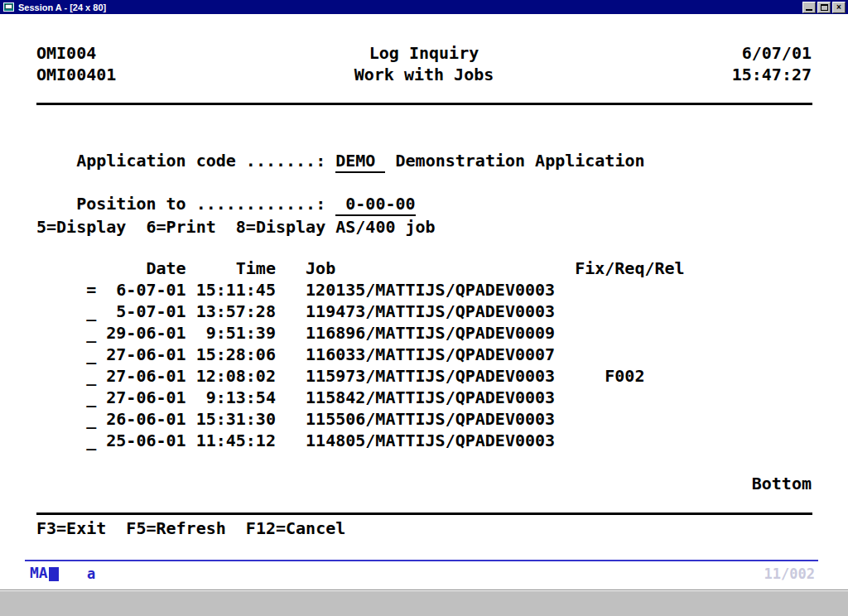 This screenshot has width=848, height=616. What do you see at coordinates (91, 440) in the screenshot?
I see `option-field: _` at bounding box center [91, 440].